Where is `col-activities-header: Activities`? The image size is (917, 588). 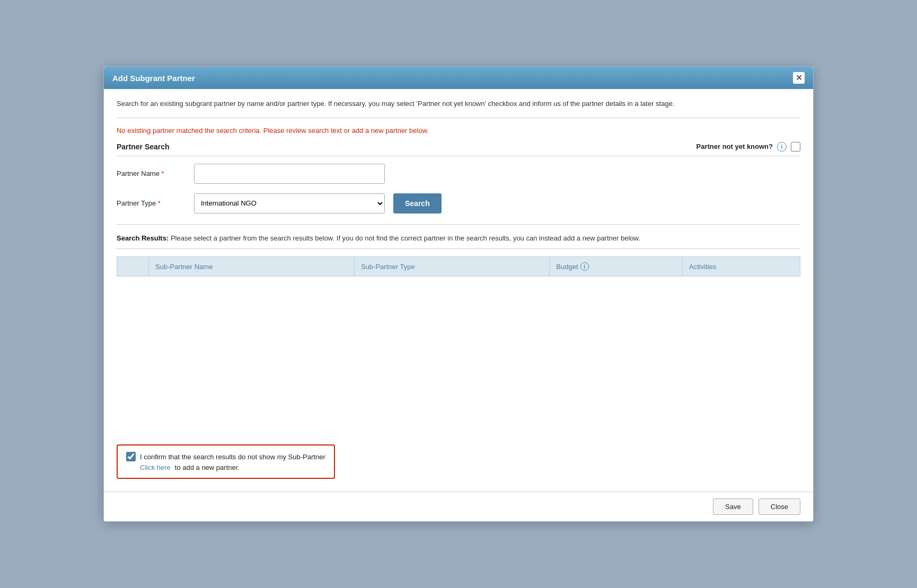 col-activities-header: Activities is located at coordinates (742, 267).